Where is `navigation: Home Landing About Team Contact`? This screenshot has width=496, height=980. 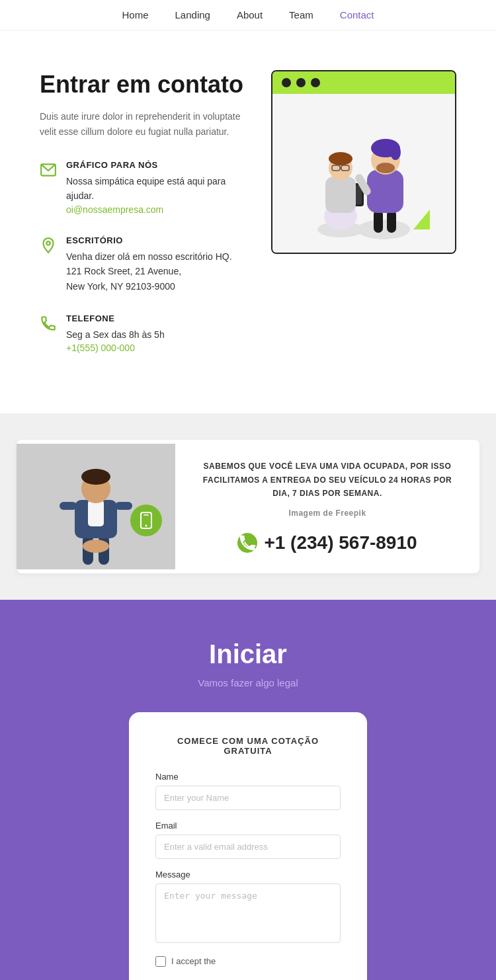
navigation: Home Landing About Team Contact is located at coordinates (248, 15).